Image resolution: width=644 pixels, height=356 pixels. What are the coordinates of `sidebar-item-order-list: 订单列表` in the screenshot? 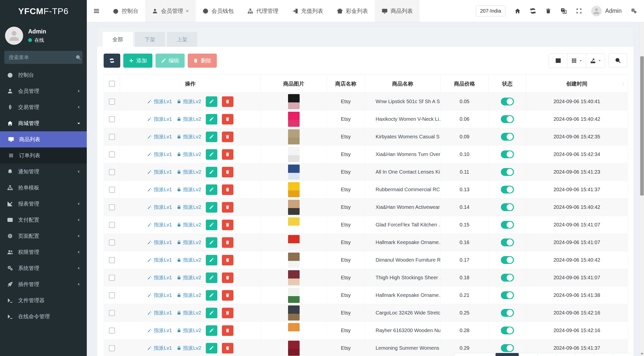 It's located at (43, 155).